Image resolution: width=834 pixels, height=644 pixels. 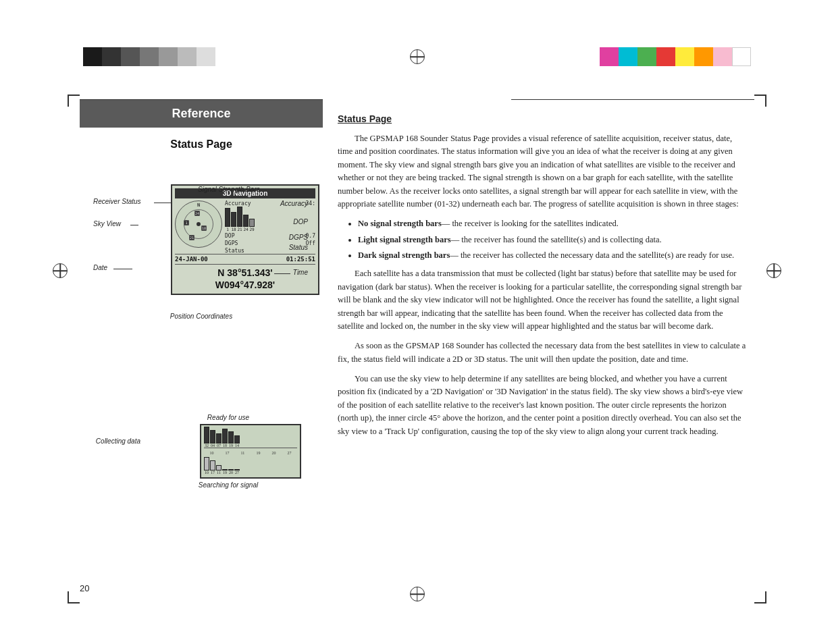 I want to click on s2-bar-g4: 18, so click(x=225, y=438).